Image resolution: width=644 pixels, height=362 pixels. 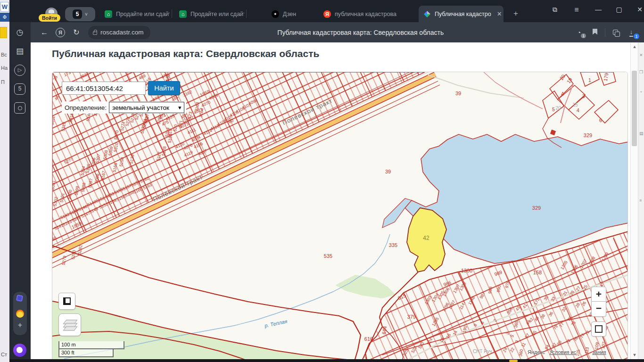 I want to click on parcel-label: 3, so click(x=584, y=96).